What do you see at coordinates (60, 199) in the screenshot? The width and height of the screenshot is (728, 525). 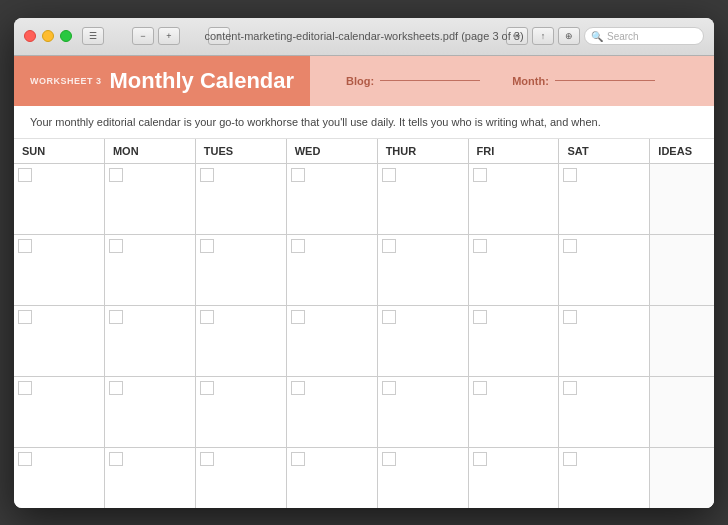 I see `cell-r1-sun` at bounding box center [60, 199].